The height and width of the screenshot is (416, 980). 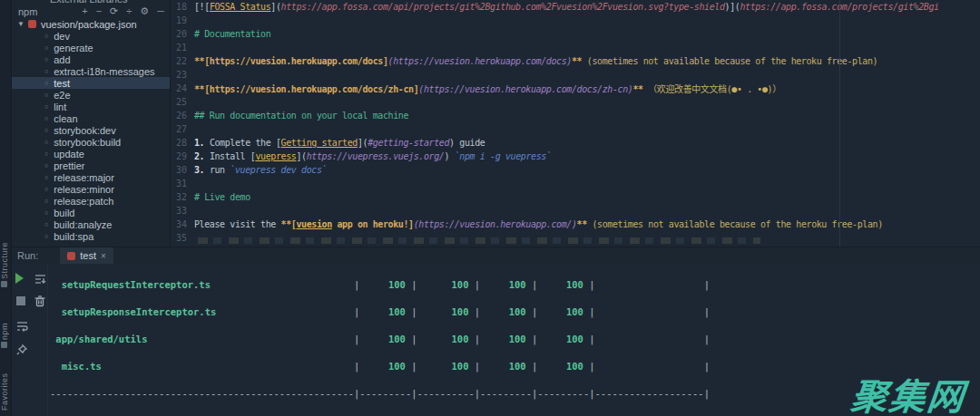 What do you see at coordinates (91, 141) in the screenshot?
I see `npm-script-storybook-build: ○storybook:build` at bounding box center [91, 141].